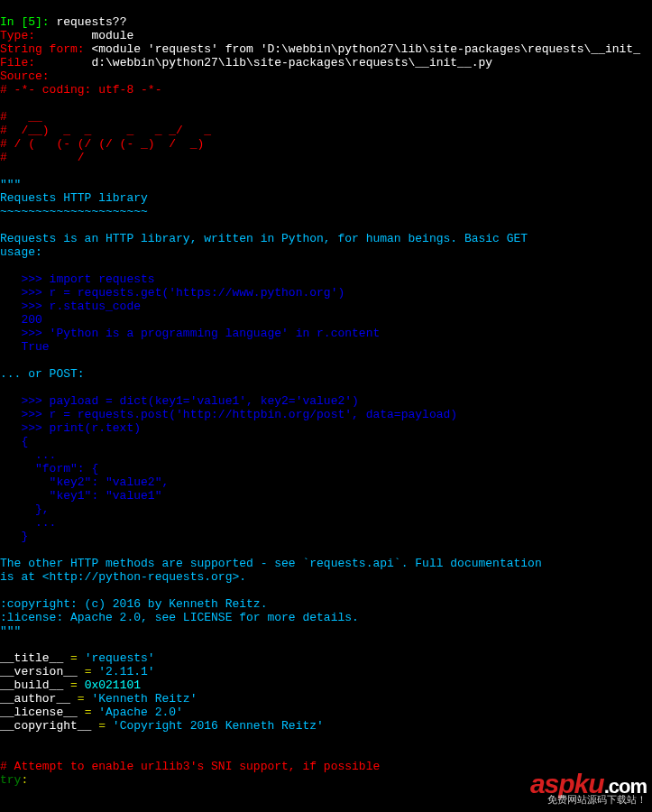 This screenshot has height=812, width=652. I want to click on docstring-copyright: :copyright: (c) 2016 by Kenneth Reitz., so click(133, 604).